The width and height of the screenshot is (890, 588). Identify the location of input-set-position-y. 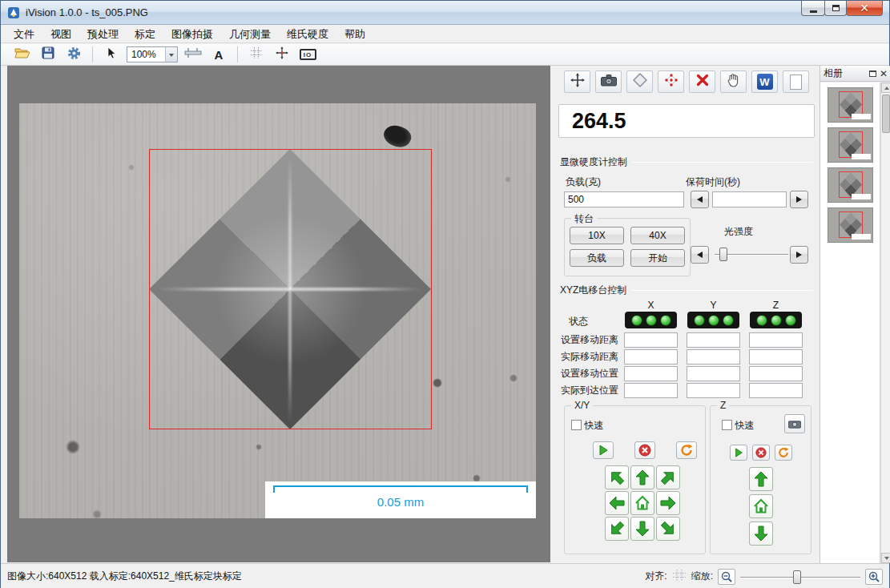
(713, 373).